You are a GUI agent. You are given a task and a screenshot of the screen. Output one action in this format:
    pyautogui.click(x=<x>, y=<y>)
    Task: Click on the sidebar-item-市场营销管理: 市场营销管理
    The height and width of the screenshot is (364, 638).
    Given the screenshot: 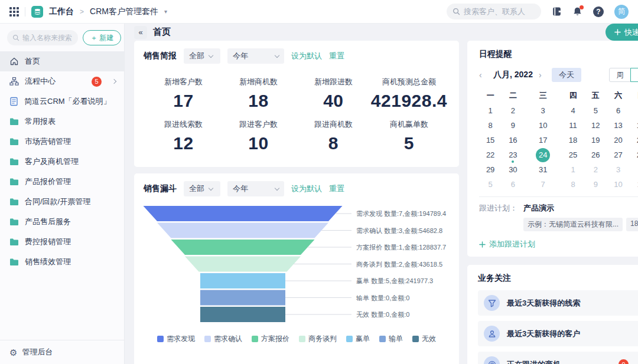 What is the action you would take?
    pyautogui.click(x=62, y=142)
    